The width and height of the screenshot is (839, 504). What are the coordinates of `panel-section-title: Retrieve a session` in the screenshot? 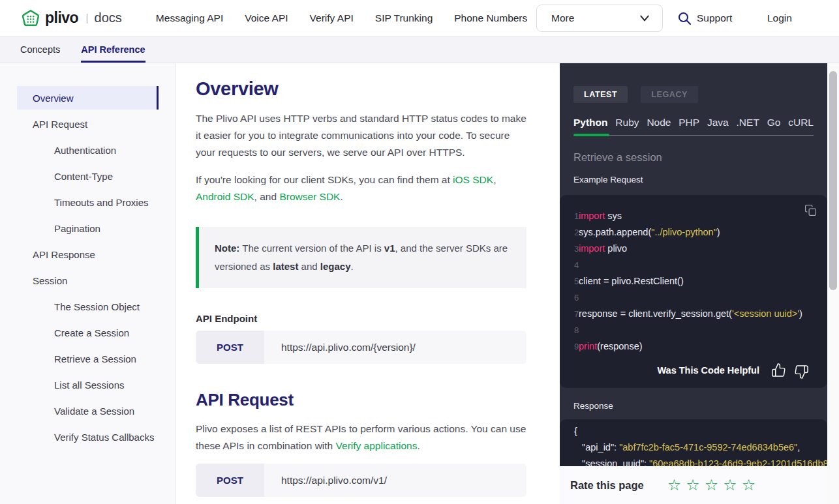 It's located at (701, 158).